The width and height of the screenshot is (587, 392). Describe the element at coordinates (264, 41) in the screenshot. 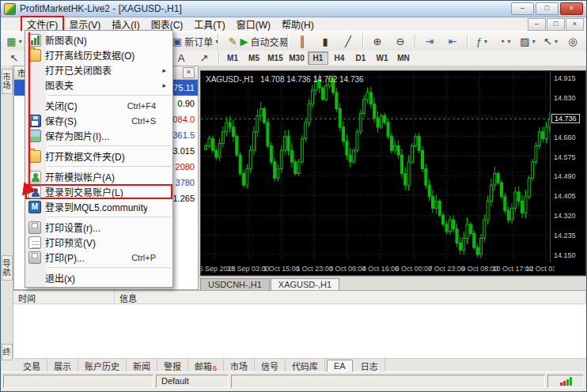

I see `autotrading-button: ▶自动交易` at that location.